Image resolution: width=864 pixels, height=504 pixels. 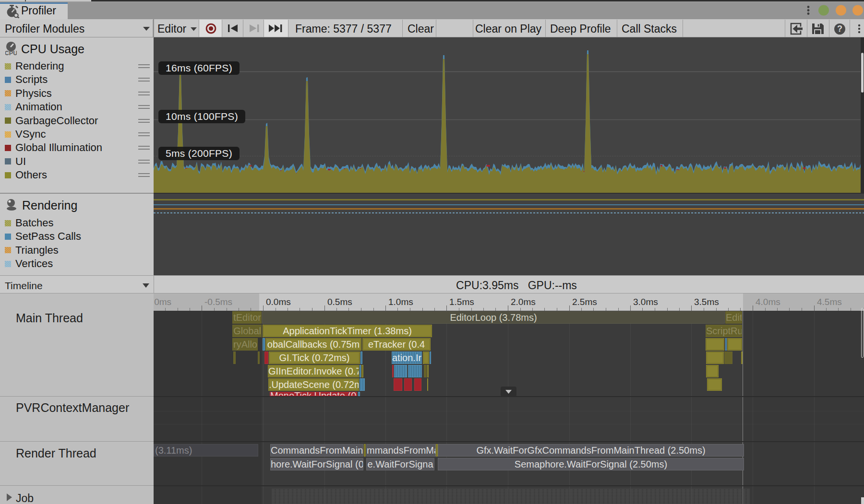 What do you see at coordinates (11, 53) in the screenshot?
I see `svg-text: CPU` at bounding box center [11, 53].